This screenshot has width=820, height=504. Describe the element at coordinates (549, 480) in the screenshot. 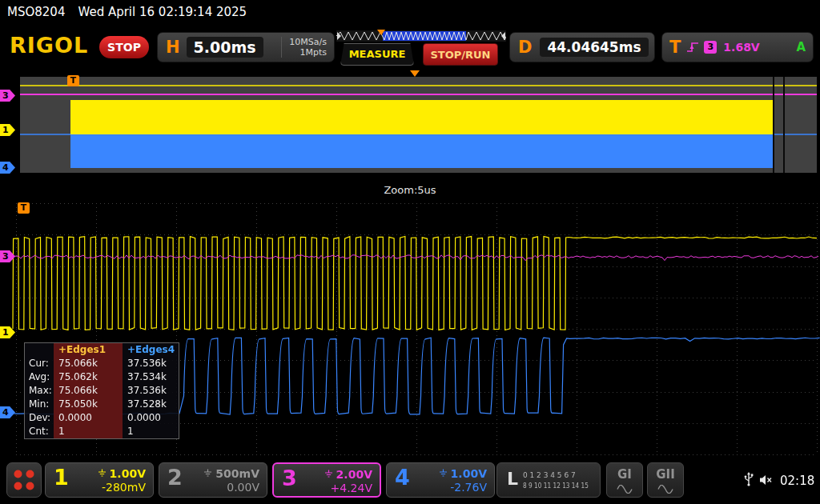

I see `logic-analyzer-box: L 0 1 2 3 4 5 6 7 8 9 10 11 12 13 14 15` at that location.